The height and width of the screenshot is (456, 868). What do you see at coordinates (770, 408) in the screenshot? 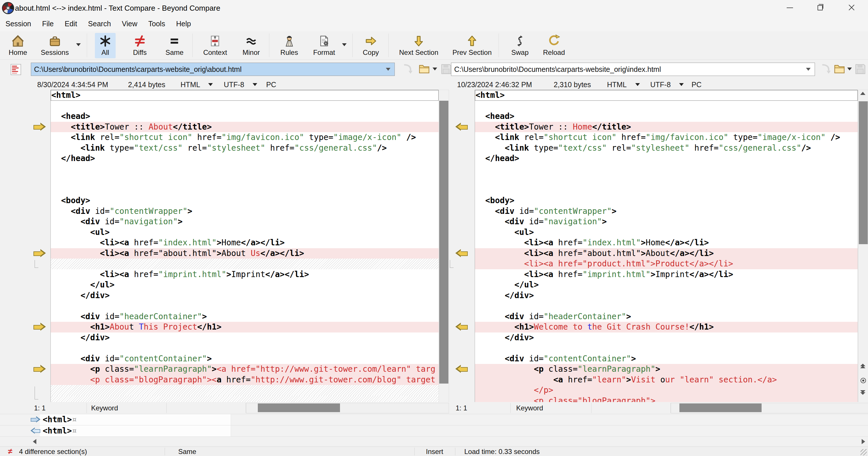
I see `right-horizontal-scrollbar` at bounding box center [770, 408].